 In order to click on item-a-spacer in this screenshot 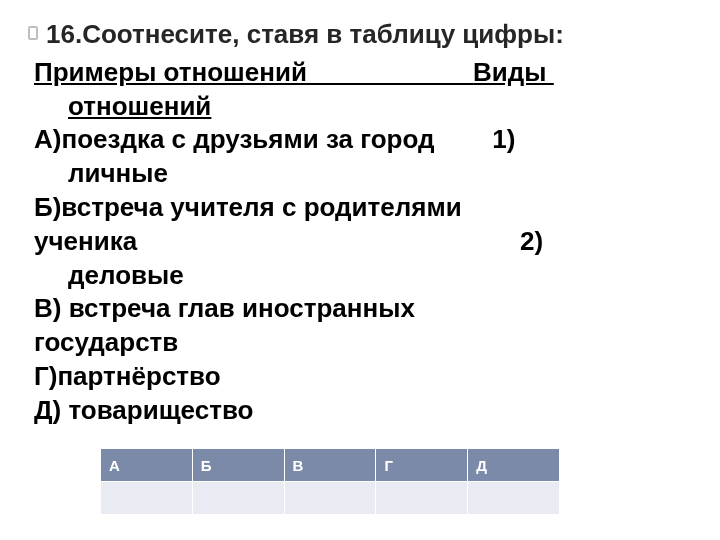, I will do `click(464, 139)`.